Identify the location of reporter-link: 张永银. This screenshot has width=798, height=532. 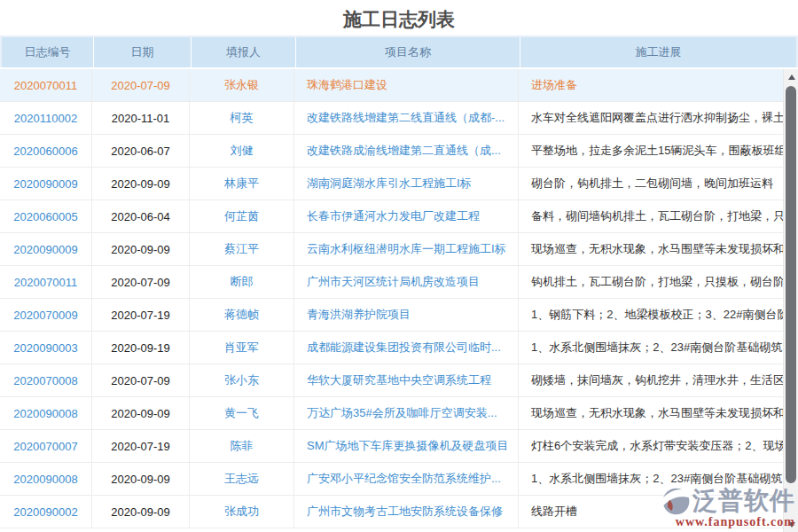
(242, 85).